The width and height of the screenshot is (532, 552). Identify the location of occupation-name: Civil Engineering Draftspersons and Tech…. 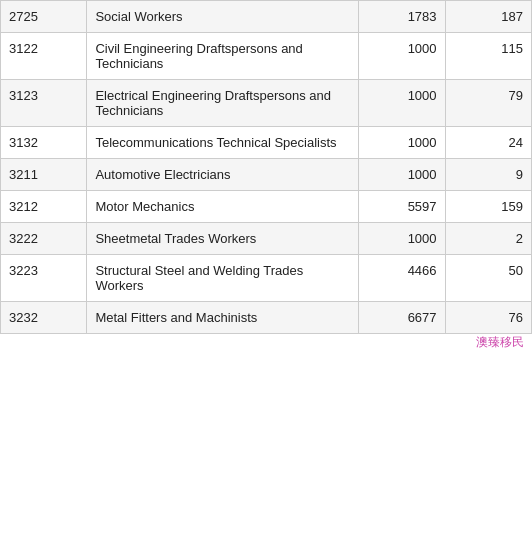
(223, 56).